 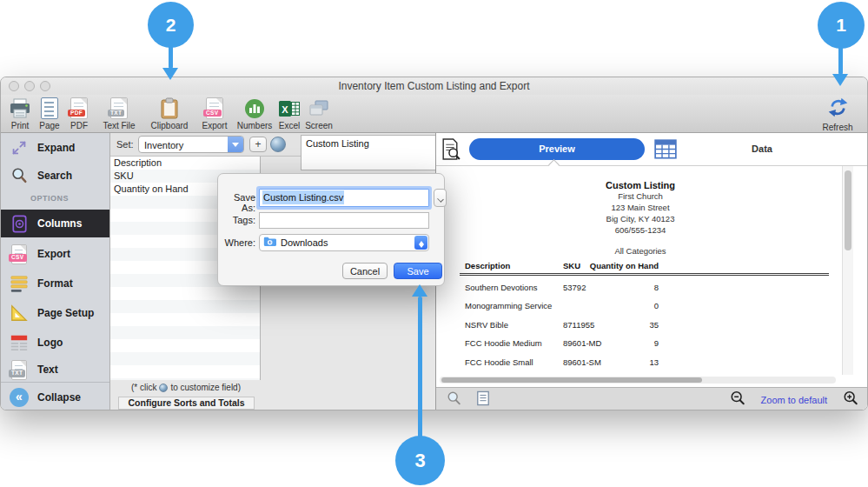 I want to click on toolbar-numbers-button: Numbers, so click(x=255, y=113).